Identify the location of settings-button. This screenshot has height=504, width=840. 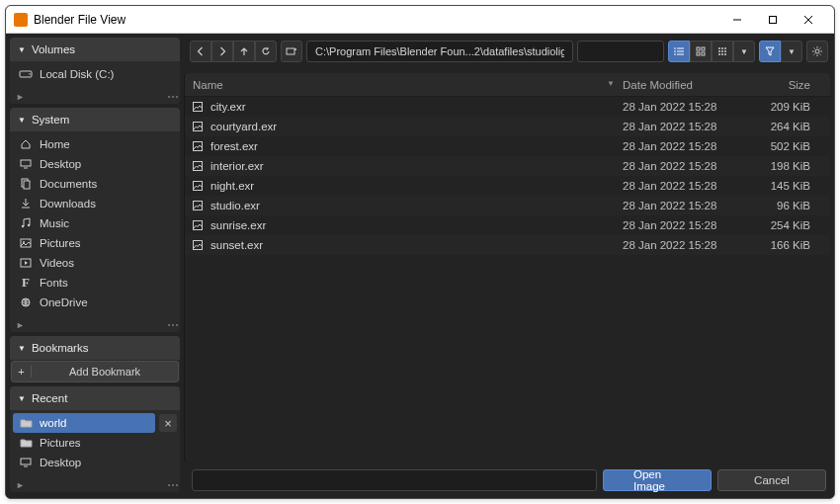
(817, 51).